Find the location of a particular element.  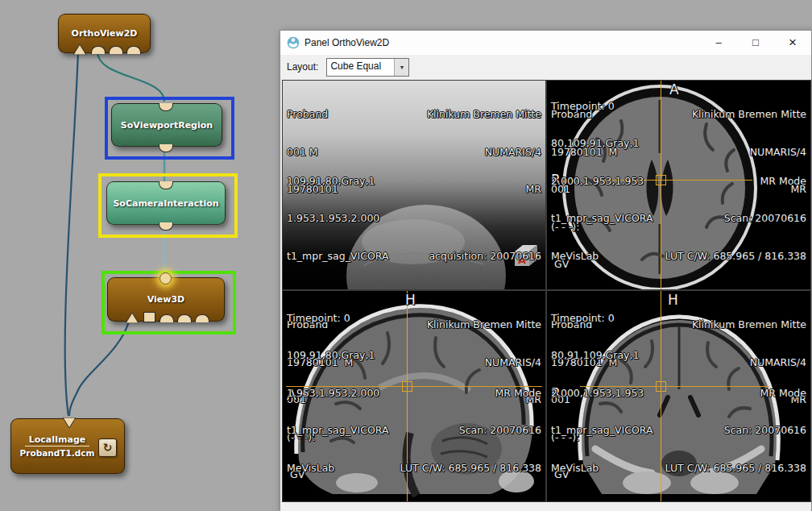

close-button: × is located at coordinates (793, 43).